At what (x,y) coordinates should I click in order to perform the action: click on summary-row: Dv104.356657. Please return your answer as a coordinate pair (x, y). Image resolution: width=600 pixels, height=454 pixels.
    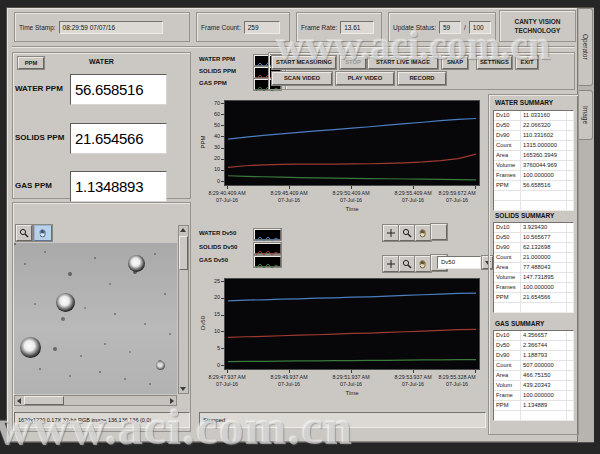
    Looking at the image, I should click on (534, 336).